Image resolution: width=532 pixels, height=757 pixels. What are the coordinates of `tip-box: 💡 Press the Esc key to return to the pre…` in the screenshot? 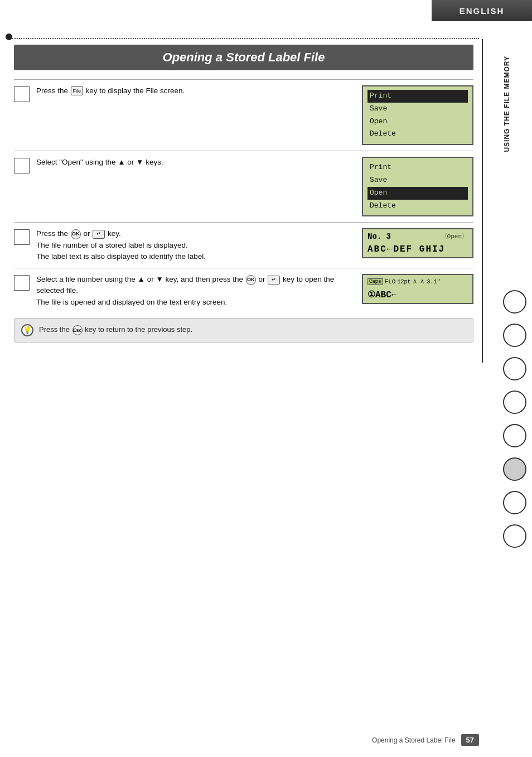 It's located at (244, 330).